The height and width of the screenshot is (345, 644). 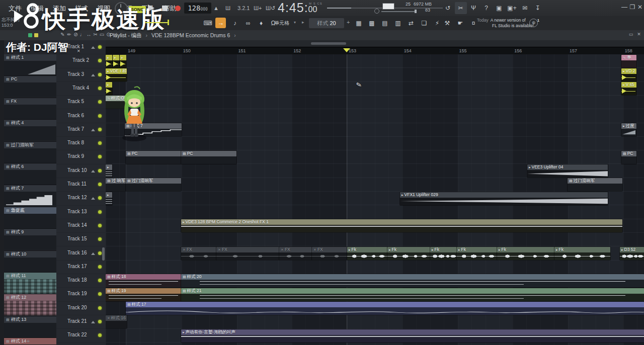 What do you see at coordinates (116, 75) in the screenshot?
I see `clip-VDE I 和: ▸VDE I 和` at bounding box center [116, 75].